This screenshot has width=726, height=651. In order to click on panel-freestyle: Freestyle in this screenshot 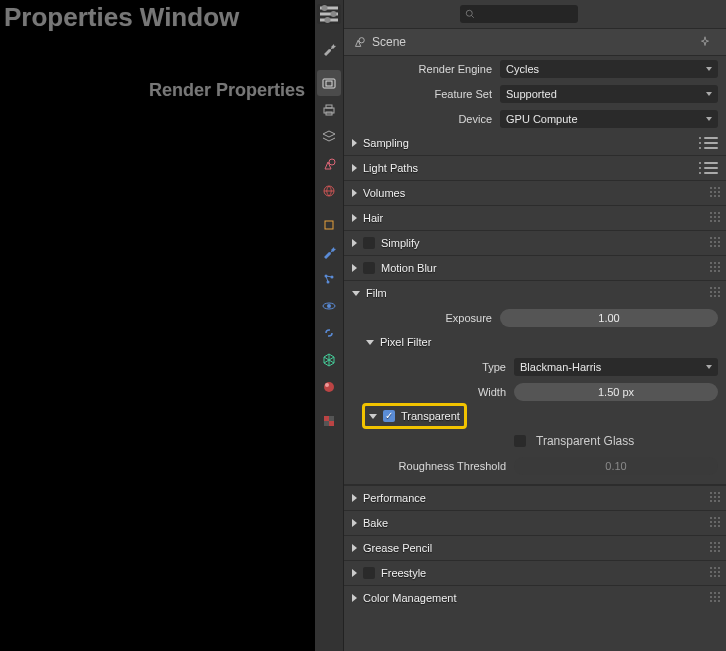, I will do `click(535, 572)`.